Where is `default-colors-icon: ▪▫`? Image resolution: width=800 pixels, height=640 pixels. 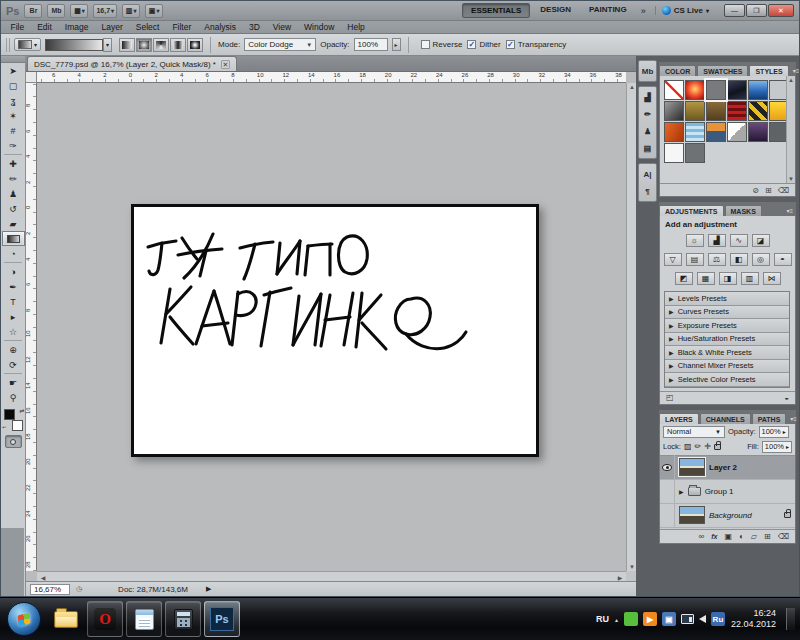
default-colors-icon: ▪▫ is located at coordinates (5, 427).